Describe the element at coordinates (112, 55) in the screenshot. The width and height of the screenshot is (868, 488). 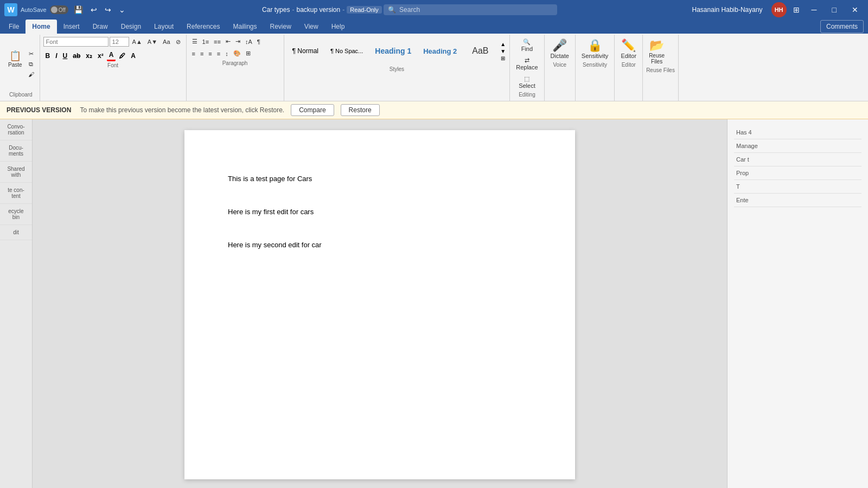
I see `text-color-button: A` at that location.